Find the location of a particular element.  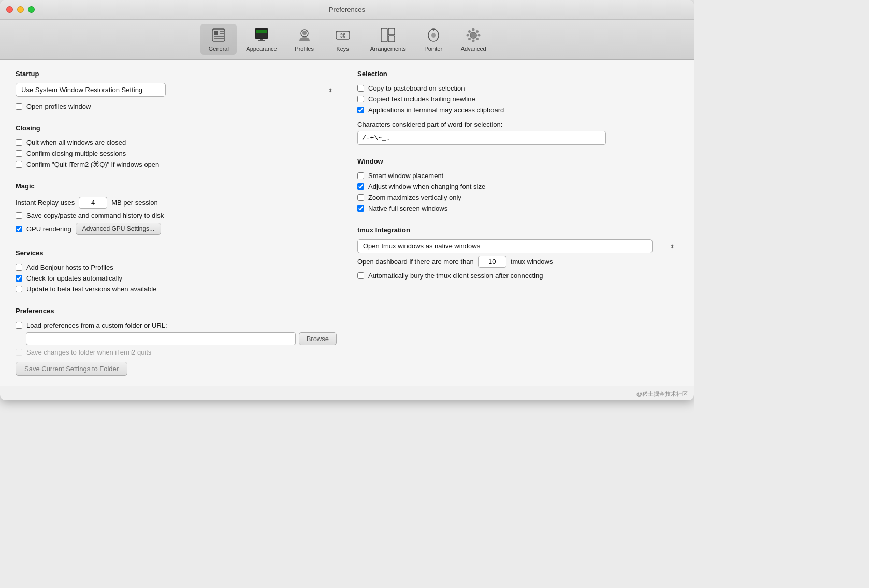

magic-title: Magic is located at coordinates (176, 186).